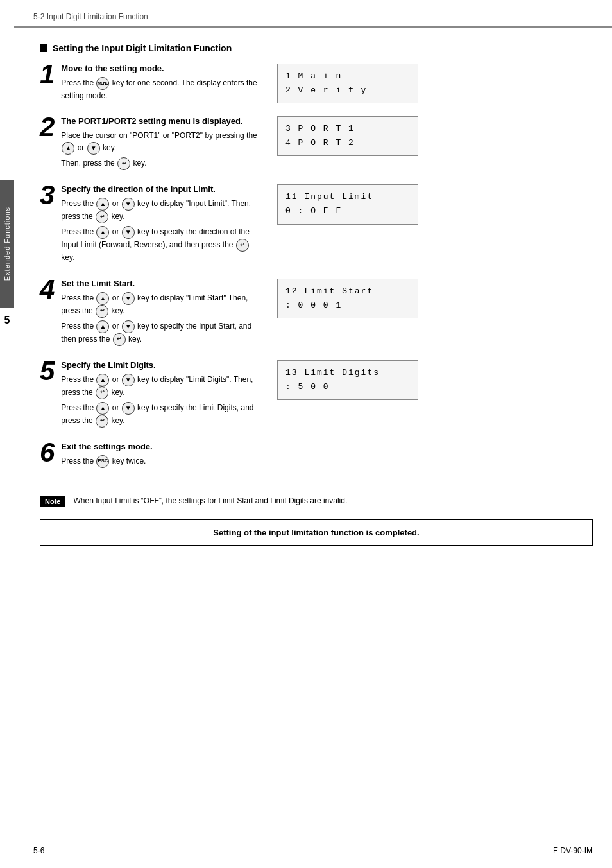  What do you see at coordinates (163, 395) in the screenshot?
I see `step-5-title-body: Specify the Limit Digits. Press the ▲ or…` at bounding box center [163, 395].